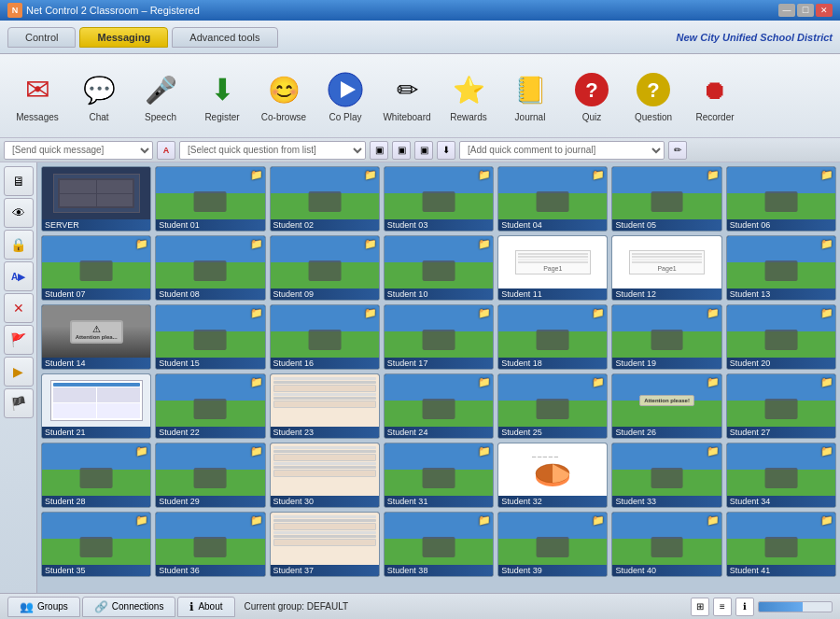 This screenshot has width=840, height=619. I want to click on sidebar-flag2-btn: 🏴, so click(19, 403).